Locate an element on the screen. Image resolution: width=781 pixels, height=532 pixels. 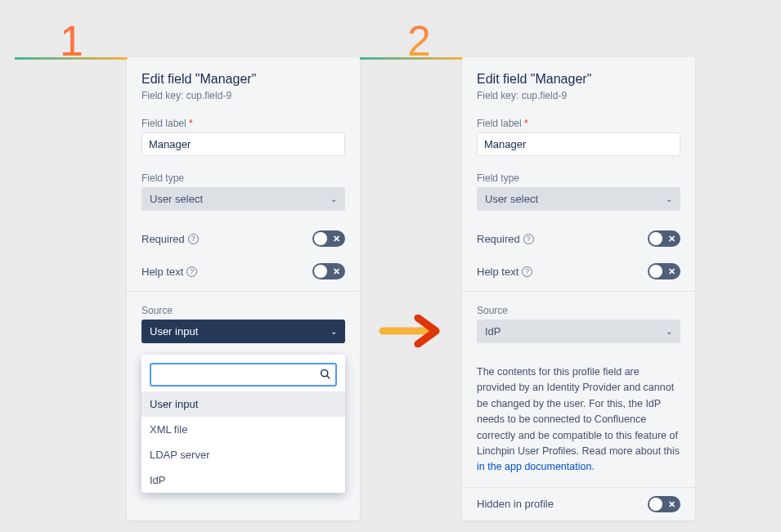
hidden-toggle: ✕ is located at coordinates (664, 504).